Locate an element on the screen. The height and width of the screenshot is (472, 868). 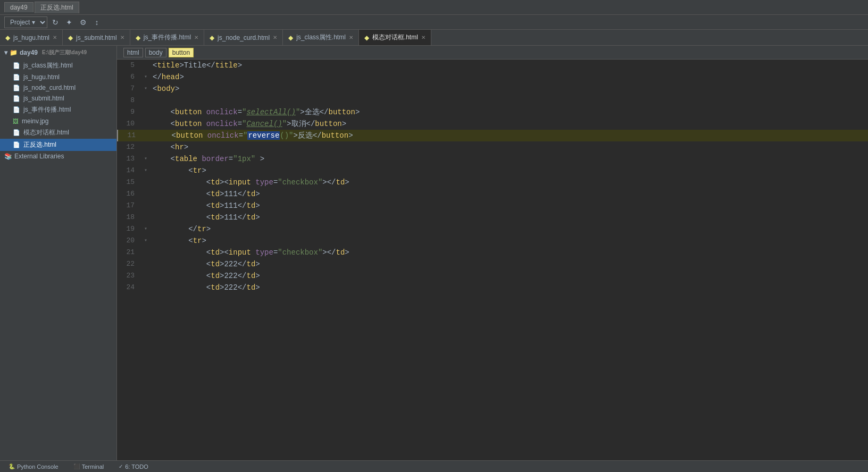
collapse-button: ↕ is located at coordinates (97, 22).